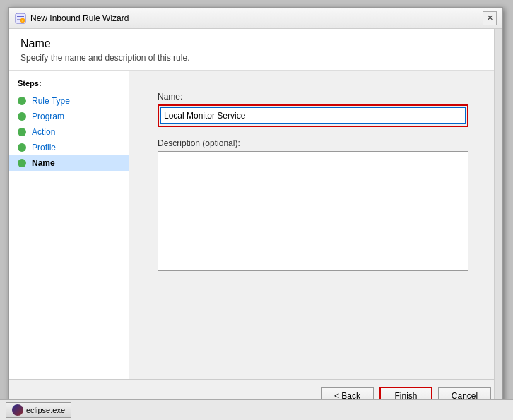  What do you see at coordinates (316, 143) in the screenshot?
I see `description-label: Description (optional):` at bounding box center [316, 143].